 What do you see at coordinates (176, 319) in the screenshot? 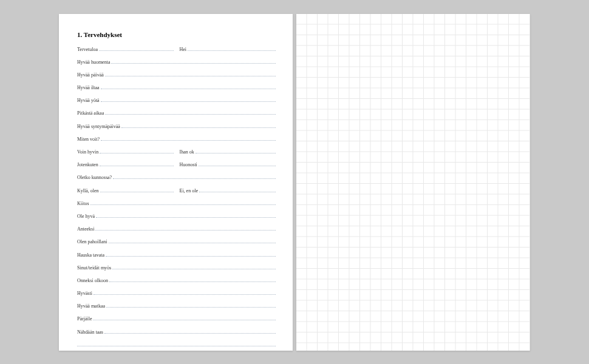
I see `vocab-row: Pärjäile` at bounding box center [176, 319].